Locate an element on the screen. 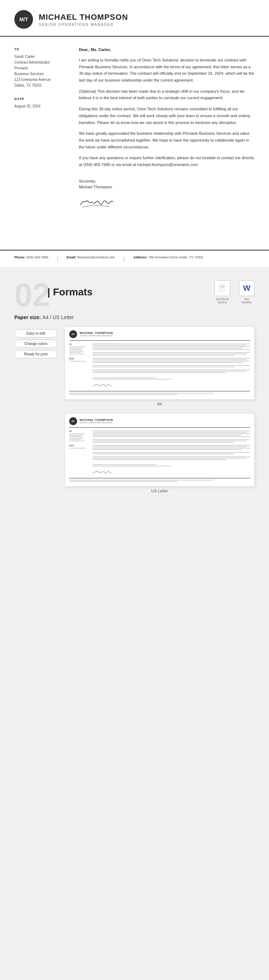  paper-size-label: Paper size: is located at coordinates (28, 317).